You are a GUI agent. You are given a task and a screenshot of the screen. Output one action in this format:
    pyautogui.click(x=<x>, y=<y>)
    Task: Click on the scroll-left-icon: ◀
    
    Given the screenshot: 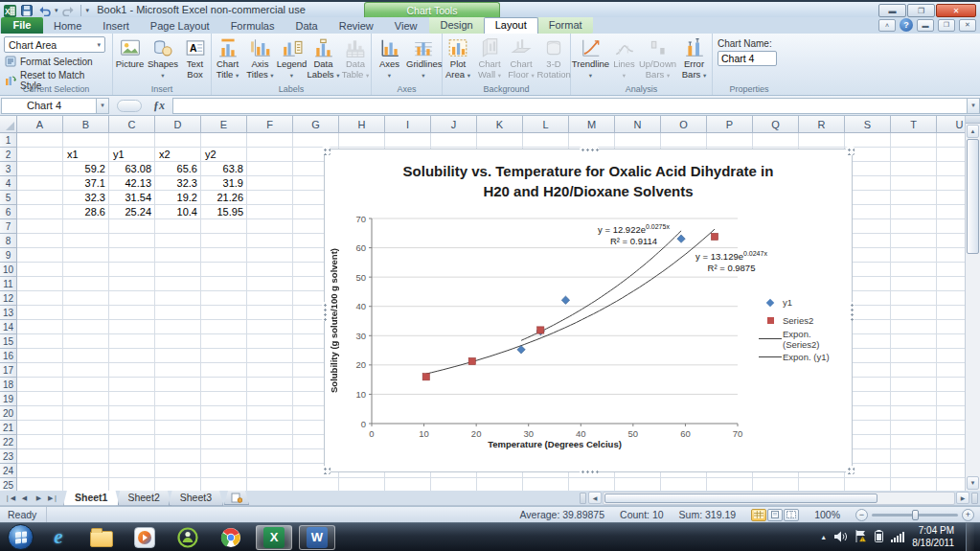 What is the action you would take?
    pyautogui.click(x=595, y=498)
    